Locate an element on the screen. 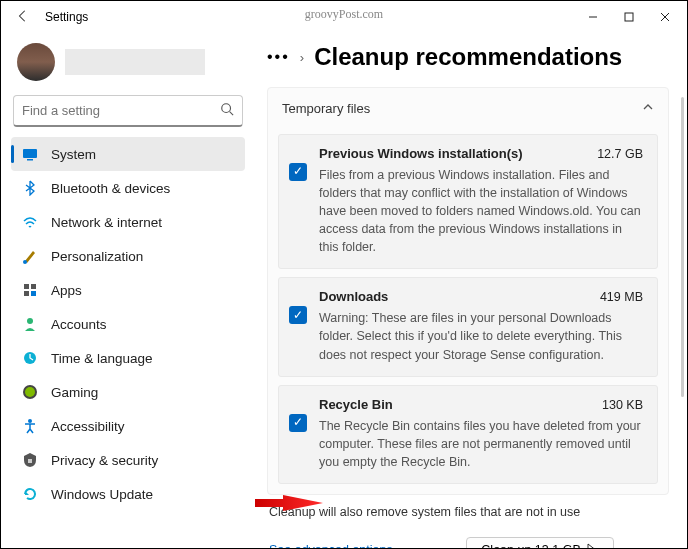 The image size is (688, 549). search-icon is located at coordinates (227, 110).